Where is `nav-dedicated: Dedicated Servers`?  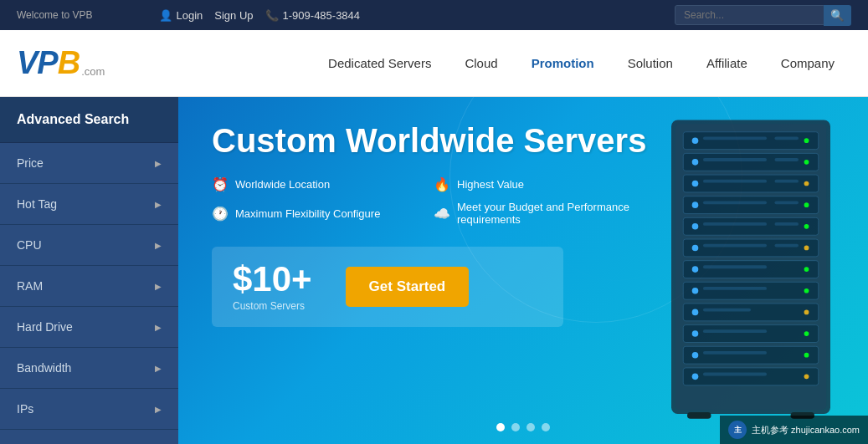
nav-dedicated: Dedicated Servers is located at coordinates (380, 64).